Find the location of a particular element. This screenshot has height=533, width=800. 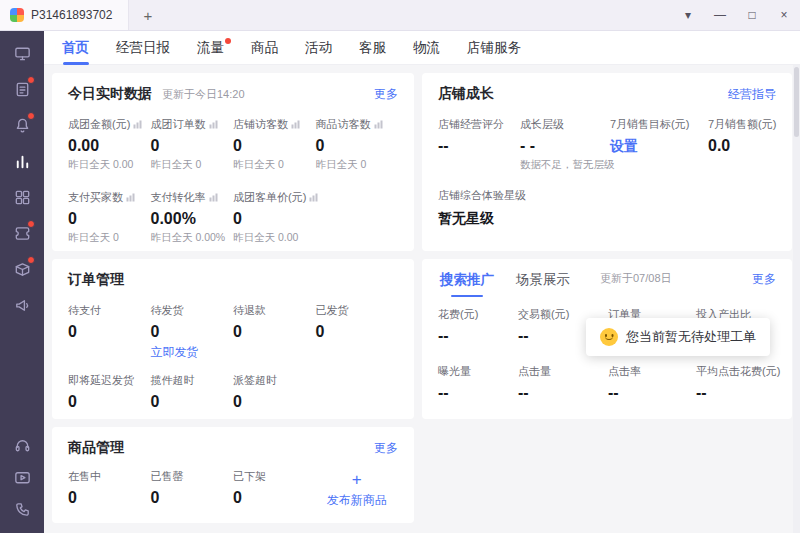

metric-pickup-timeout: 揽件超时 0 is located at coordinates (192, 394).